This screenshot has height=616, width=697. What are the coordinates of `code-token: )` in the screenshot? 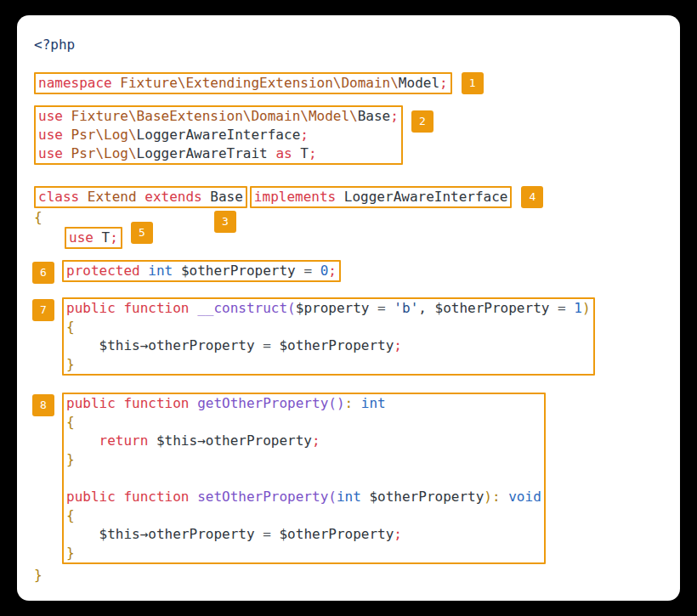 It's located at (488, 496).